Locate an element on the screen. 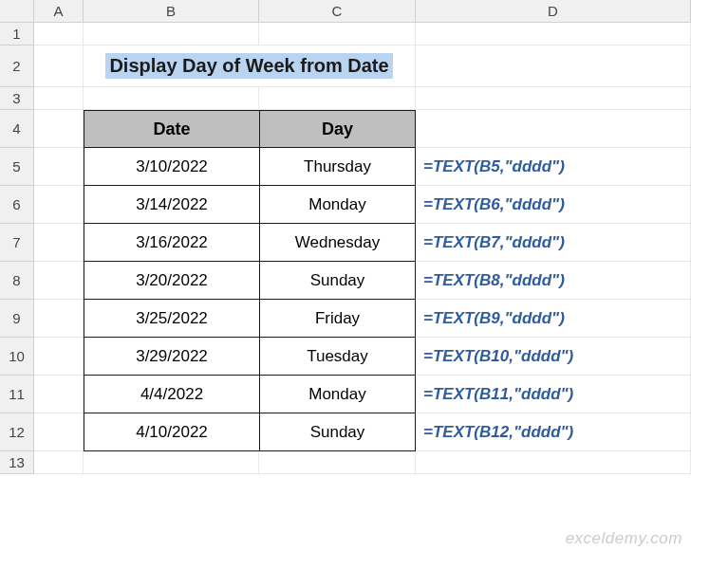 This screenshot has height=569, width=728. formula-d12: =TEXT(B12,"dddd") is located at coordinates (553, 432).